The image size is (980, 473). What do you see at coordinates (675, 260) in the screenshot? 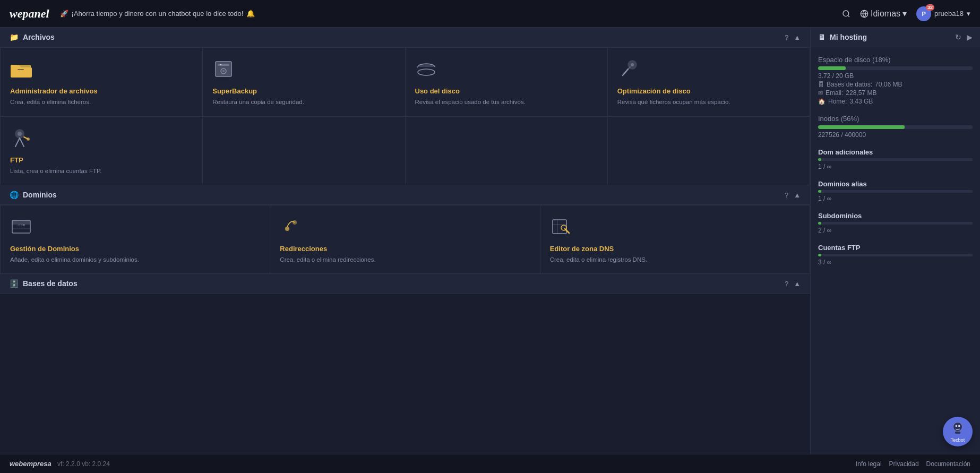
I see `card-desc: Crea, edita o elimina registros DNS.` at bounding box center [675, 260].